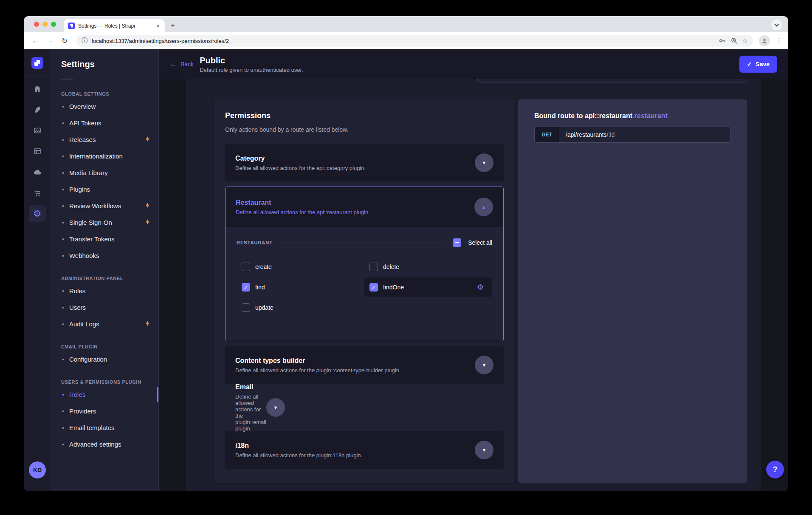 This screenshot has width=812, height=515. I want to click on browser-profile-avatar, so click(764, 41).